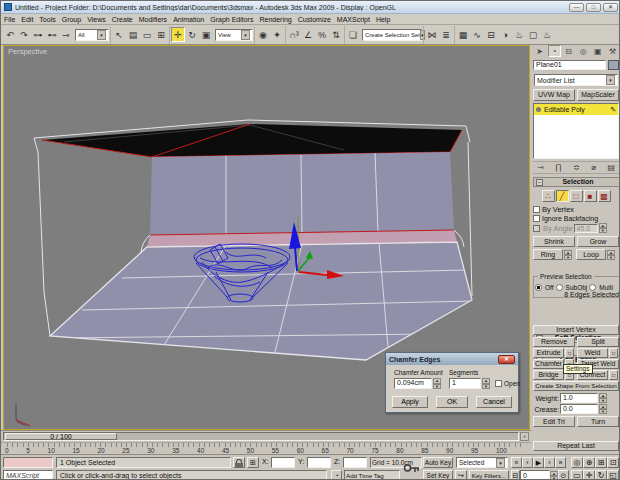 Image resolution: width=620 pixels, height=480 pixels. Describe the element at coordinates (72, 20) in the screenshot. I see `menu-item: Group` at that location.